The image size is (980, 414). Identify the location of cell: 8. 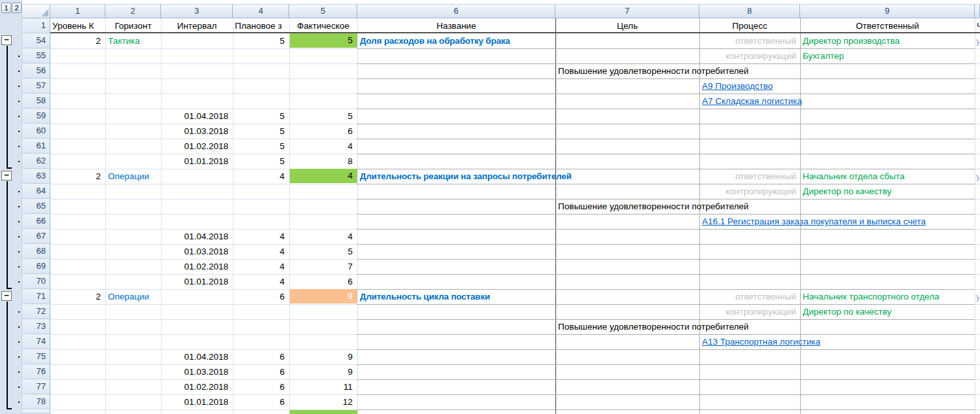
(323, 161).